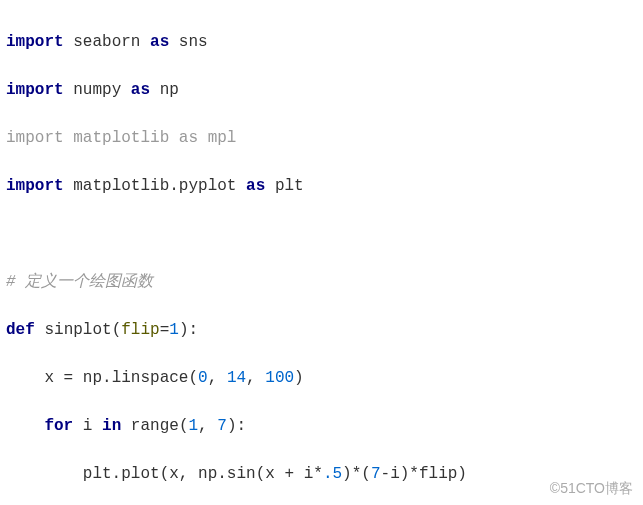  Describe the element at coordinates (320, 426) in the screenshot. I see `code-line: for i in range(1, 7):` at that location.